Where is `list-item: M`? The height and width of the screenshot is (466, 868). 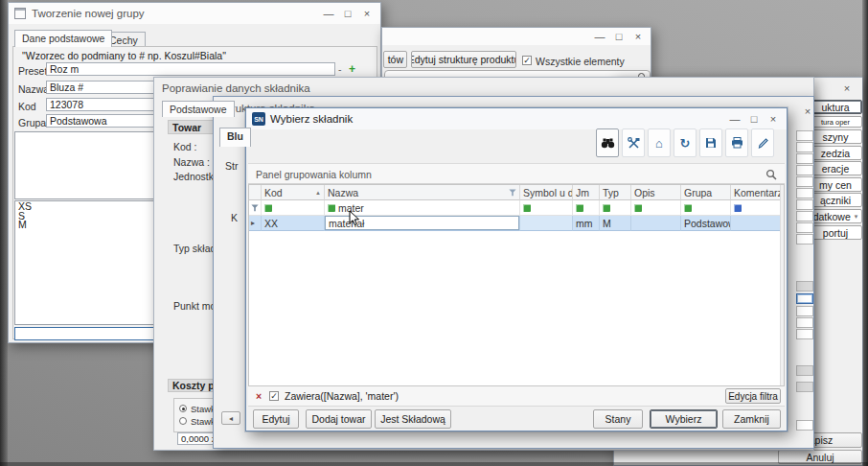
list-item: M is located at coordinates (87, 225).